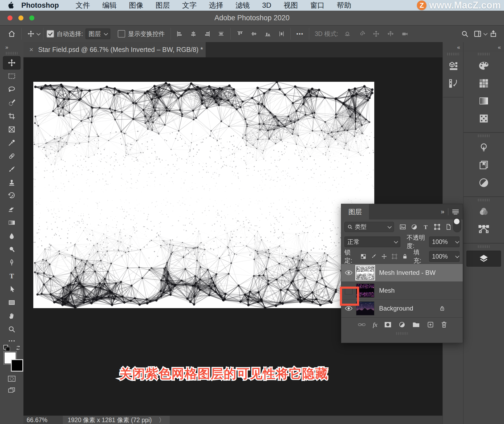 This screenshot has height=424, width=504. Describe the element at coordinates (362, 34) in the screenshot. I see `3d-roll-icon` at that location.